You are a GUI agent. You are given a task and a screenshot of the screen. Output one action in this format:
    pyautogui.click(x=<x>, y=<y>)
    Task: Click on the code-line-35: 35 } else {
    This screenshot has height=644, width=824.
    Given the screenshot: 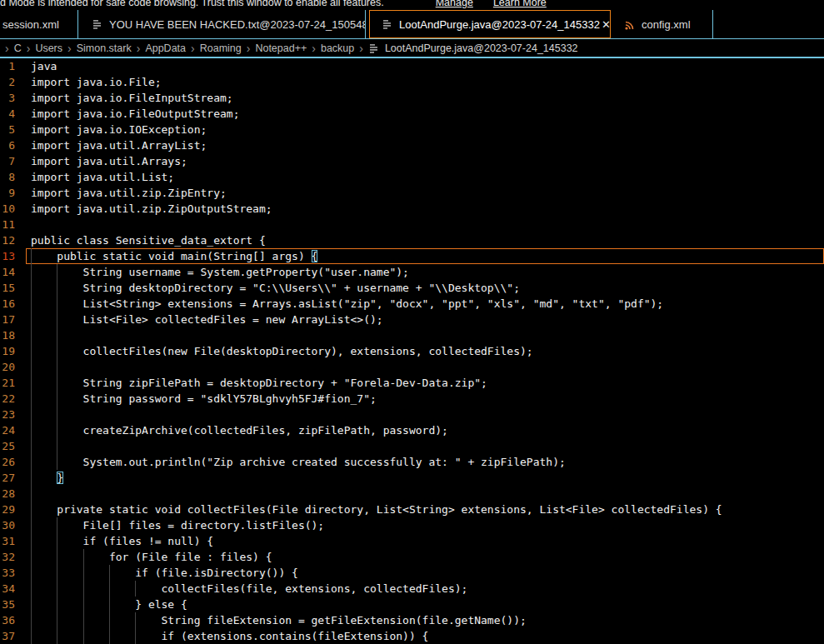 What is the action you would take?
    pyautogui.click(x=412, y=605)
    